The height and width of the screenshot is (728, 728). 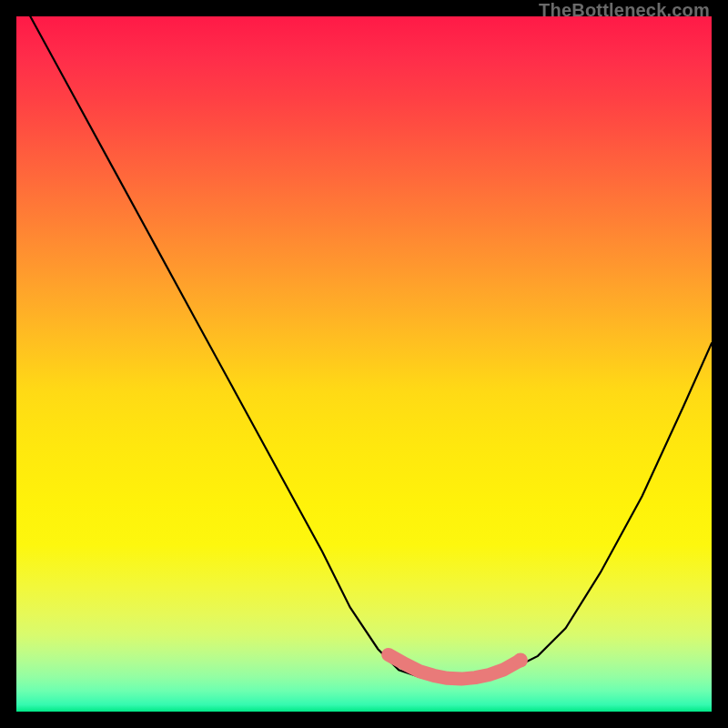 I want to click on trough-highlight, so click(x=455, y=666).